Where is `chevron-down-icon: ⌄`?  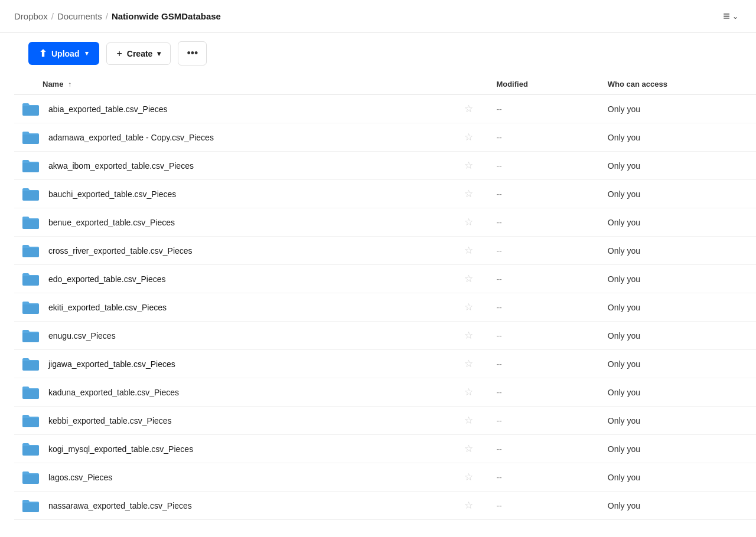
chevron-down-icon: ⌄ is located at coordinates (735, 17).